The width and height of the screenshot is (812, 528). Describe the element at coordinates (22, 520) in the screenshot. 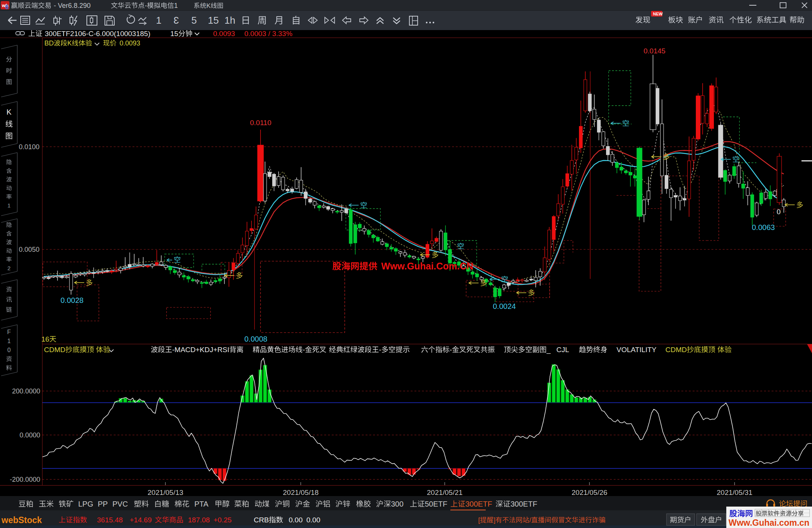

I see `svg-text: webStock` at that location.